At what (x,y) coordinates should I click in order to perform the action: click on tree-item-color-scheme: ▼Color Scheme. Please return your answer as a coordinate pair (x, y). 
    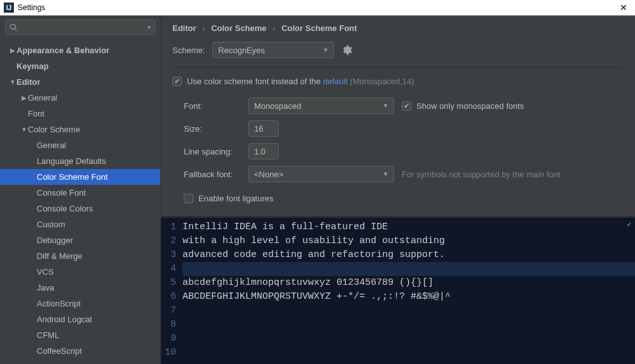
    Looking at the image, I should click on (80, 129).